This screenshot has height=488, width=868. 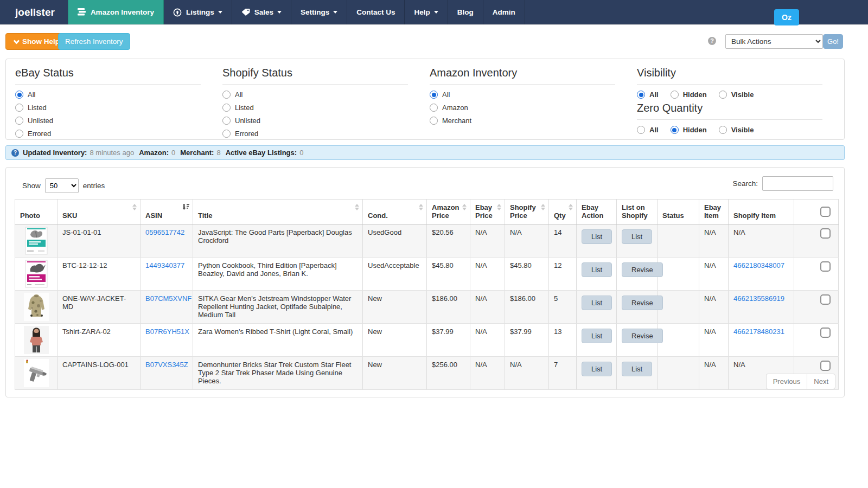 I want to click on search-input, so click(x=797, y=183).